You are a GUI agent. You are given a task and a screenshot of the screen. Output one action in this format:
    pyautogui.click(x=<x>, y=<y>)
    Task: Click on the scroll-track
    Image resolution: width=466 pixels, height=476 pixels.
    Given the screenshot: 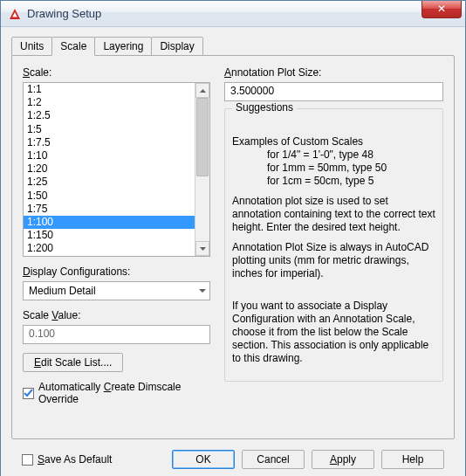 What is the action you would take?
    pyautogui.click(x=202, y=169)
    